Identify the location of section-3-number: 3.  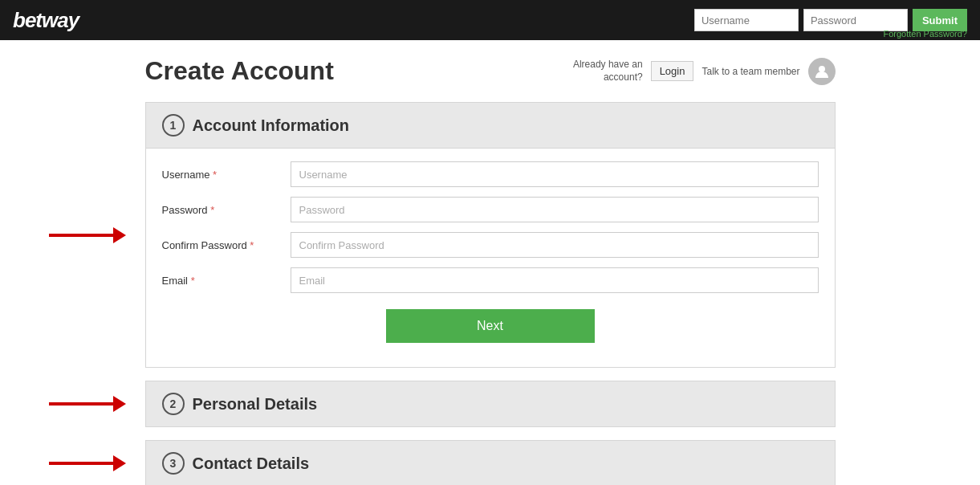
(173, 463).